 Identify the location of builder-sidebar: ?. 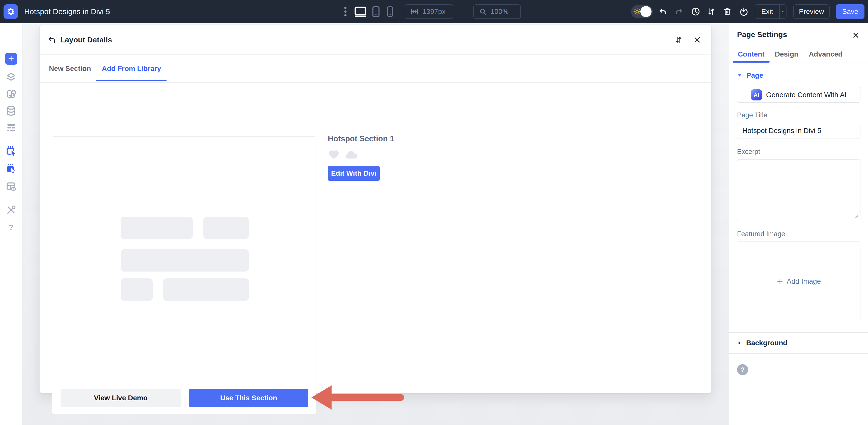
(11, 224).